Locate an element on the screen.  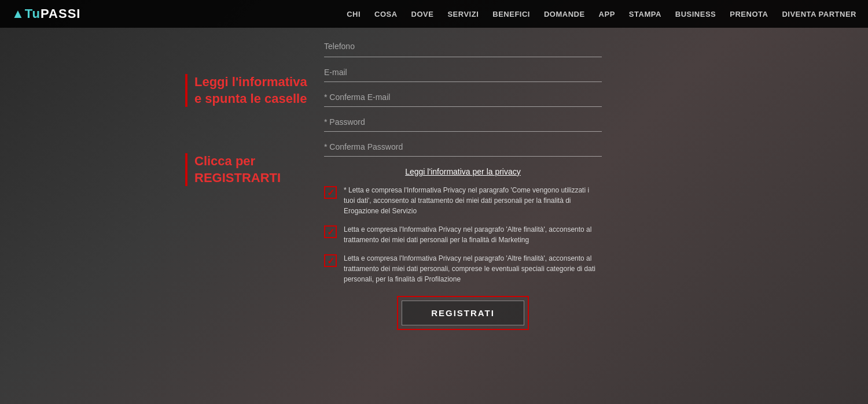
privacy-hint-block: Leggi l'informativa e spunta le caselle is located at coordinates (249, 90).